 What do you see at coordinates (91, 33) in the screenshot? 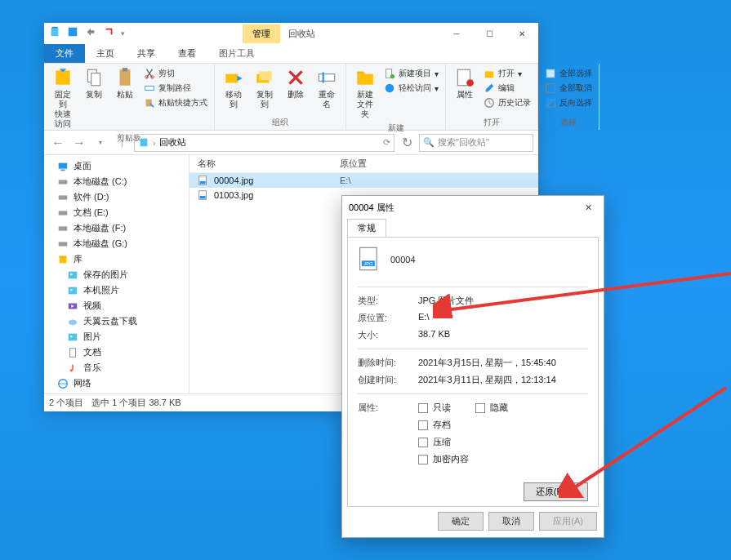
I see `undo-icon` at bounding box center [91, 33].